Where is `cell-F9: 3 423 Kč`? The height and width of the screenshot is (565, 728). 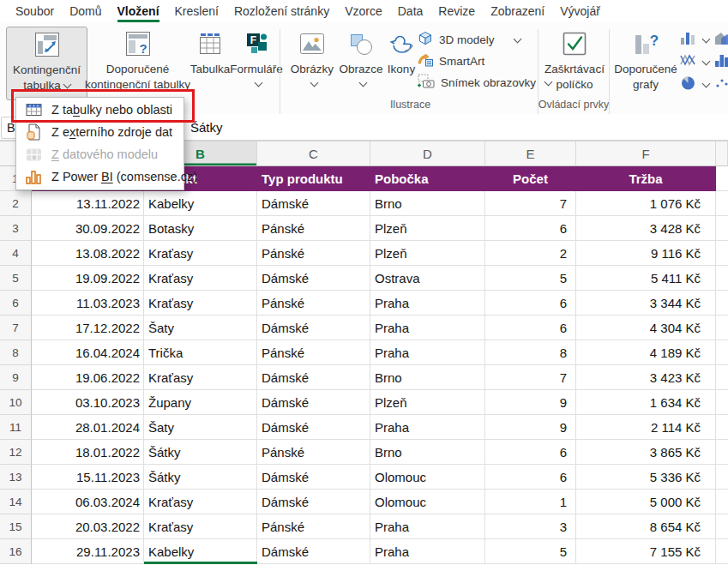
cell-F9: 3 423 Kč is located at coordinates (647, 377).